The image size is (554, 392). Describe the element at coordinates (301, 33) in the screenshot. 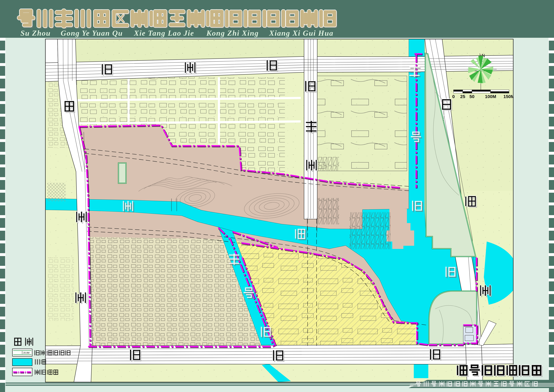

I see `svg-text: Xiang Xi Gui Hua` at that location.